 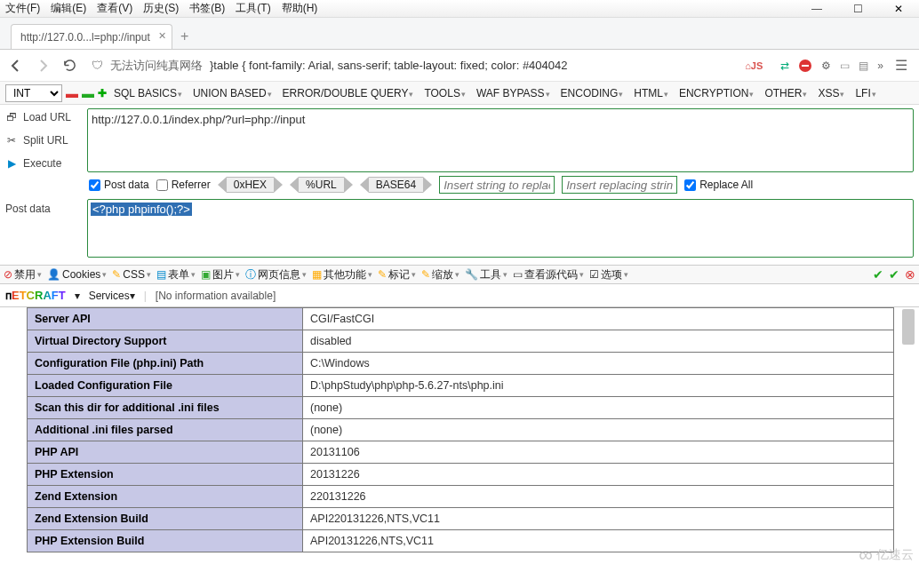 What do you see at coordinates (817, 9) in the screenshot?
I see `window-minimize: —` at bounding box center [817, 9].